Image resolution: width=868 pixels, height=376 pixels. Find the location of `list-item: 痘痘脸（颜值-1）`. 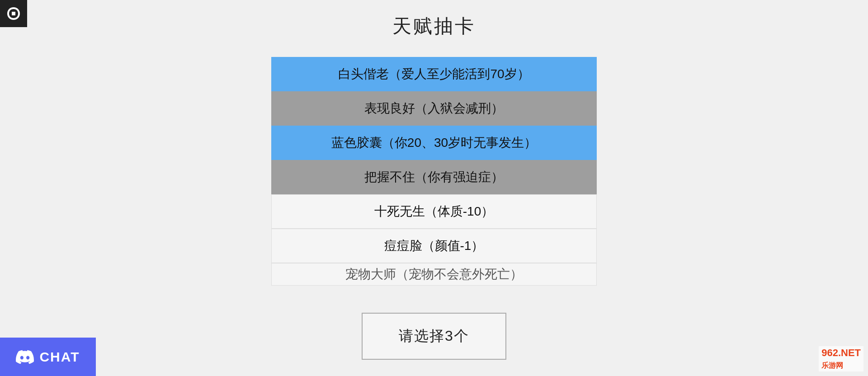

list-item: 痘痘脸（颜值-1） is located at coordinates (434, 246).